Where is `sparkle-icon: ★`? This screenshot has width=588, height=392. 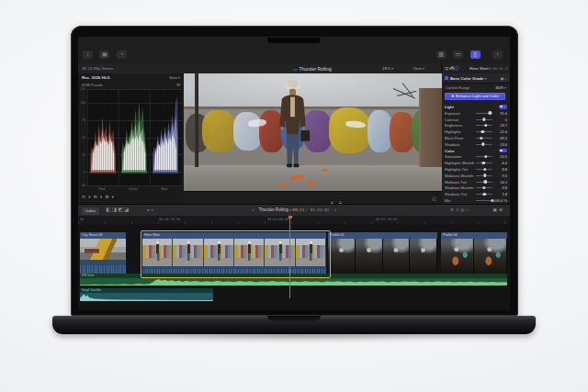 sparkle-icon: ★ is located at coordinates (453, 95).